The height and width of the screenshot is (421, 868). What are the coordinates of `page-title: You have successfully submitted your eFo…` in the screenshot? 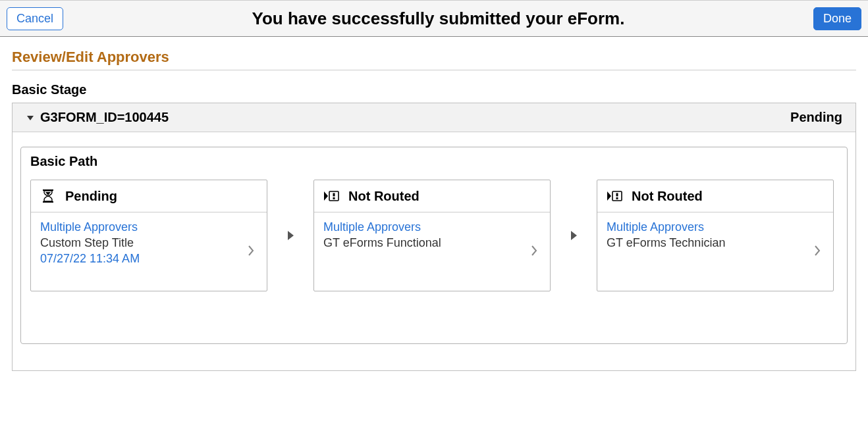 It's located at (439, 18).